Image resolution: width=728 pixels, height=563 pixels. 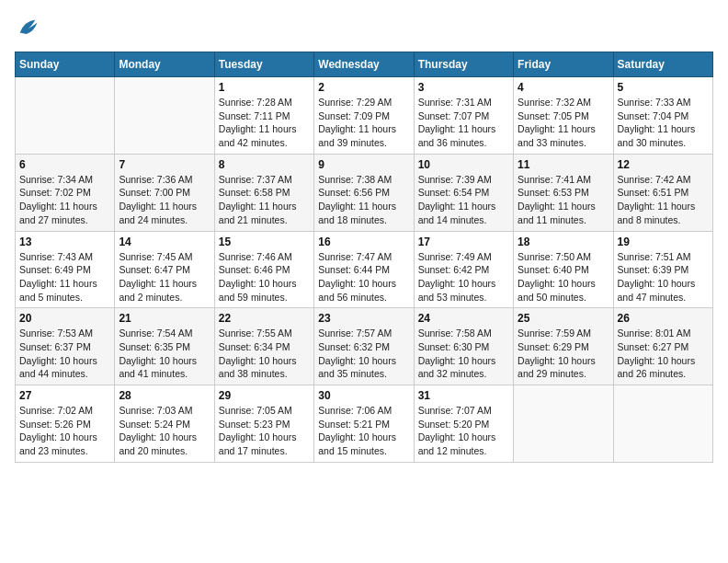 What do you see at coordinates (463, 87) in the screenshot?
I see `day-number: 3` at bounding box center [463, 87].